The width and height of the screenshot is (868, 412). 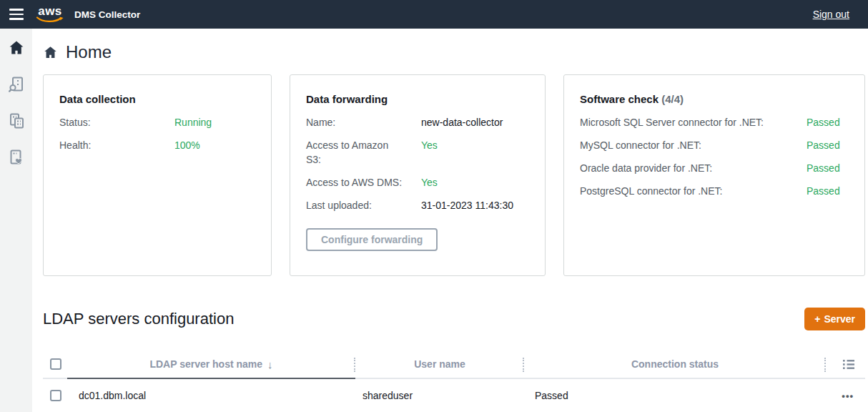 What do you see at coordinates (825, 365) in the screenshot?
I see `column-resize-handle` at bounding box center [825, 365].